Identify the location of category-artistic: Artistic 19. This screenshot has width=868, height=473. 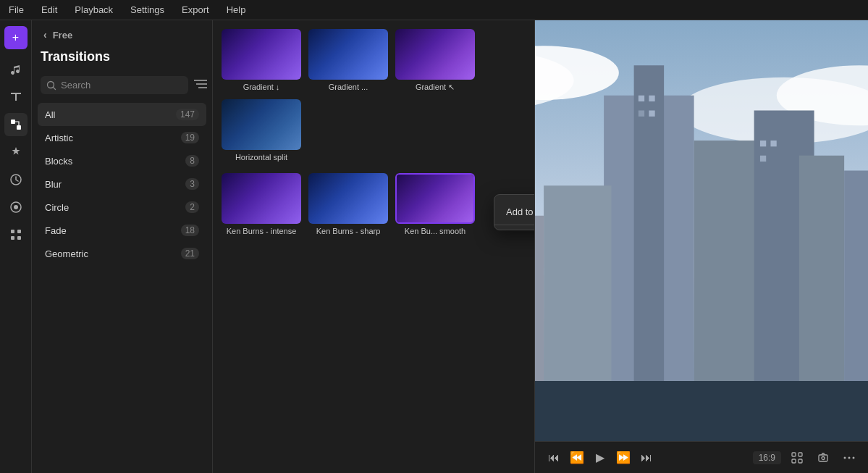
(122, 138).